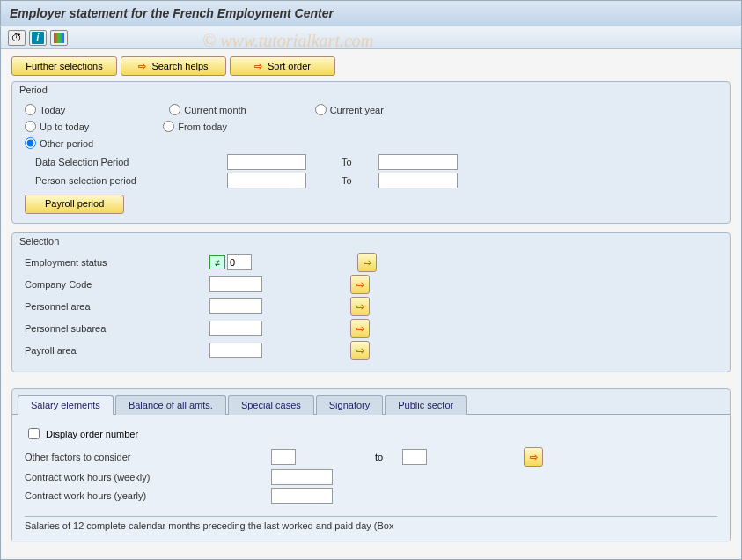 The height and width of the screenshot is (560, 742). I want to click on app-toolbar: ⏱ i, so click(371, 38).